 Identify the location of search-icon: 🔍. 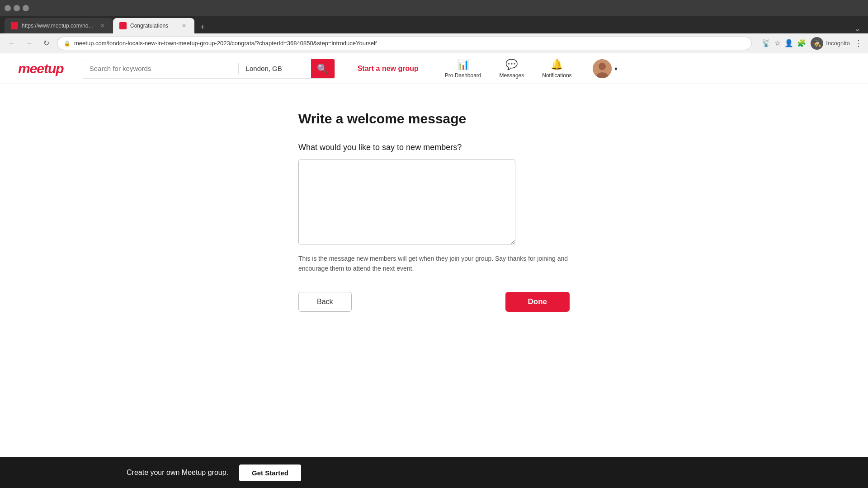
(323, 69).